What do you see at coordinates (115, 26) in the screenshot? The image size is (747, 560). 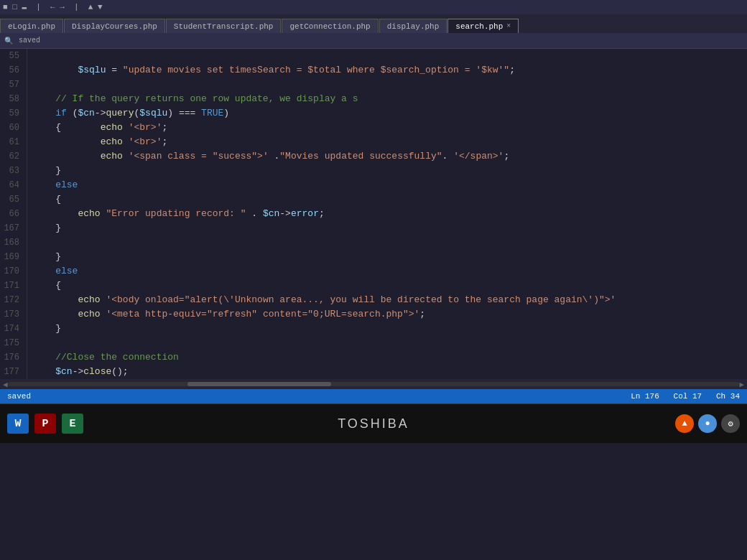 I see `tab-displaycourses: DisplayCourses.php` at bounding box center [115, 26].